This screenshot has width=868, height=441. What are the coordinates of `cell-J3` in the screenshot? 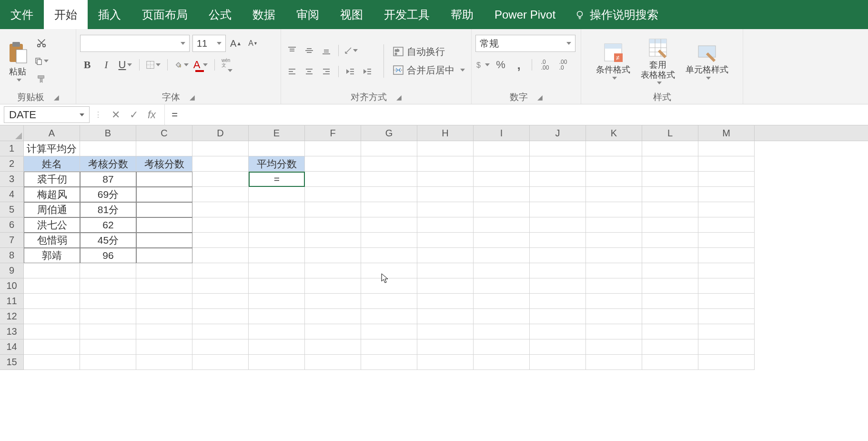 It's located at (558, 179).